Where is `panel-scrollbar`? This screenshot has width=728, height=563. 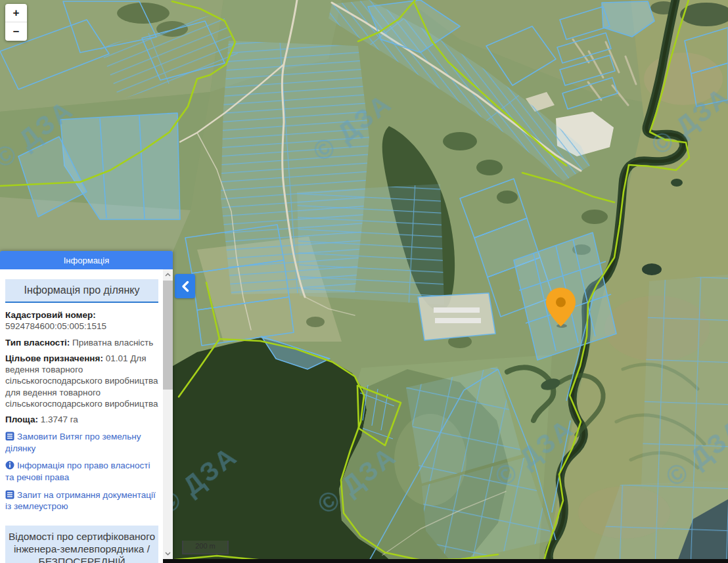
panel-scrollbar is located at coordinates (168, 414).